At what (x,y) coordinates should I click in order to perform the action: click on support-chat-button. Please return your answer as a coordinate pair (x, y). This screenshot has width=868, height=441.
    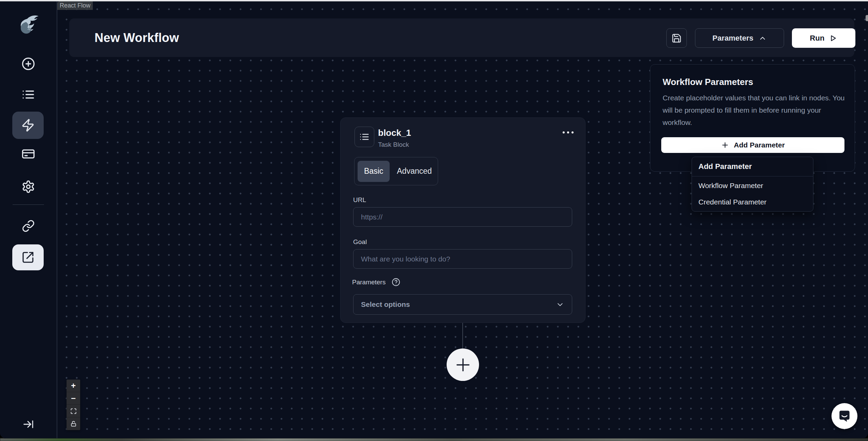
    Looking at the image, I should click on (844, 416).